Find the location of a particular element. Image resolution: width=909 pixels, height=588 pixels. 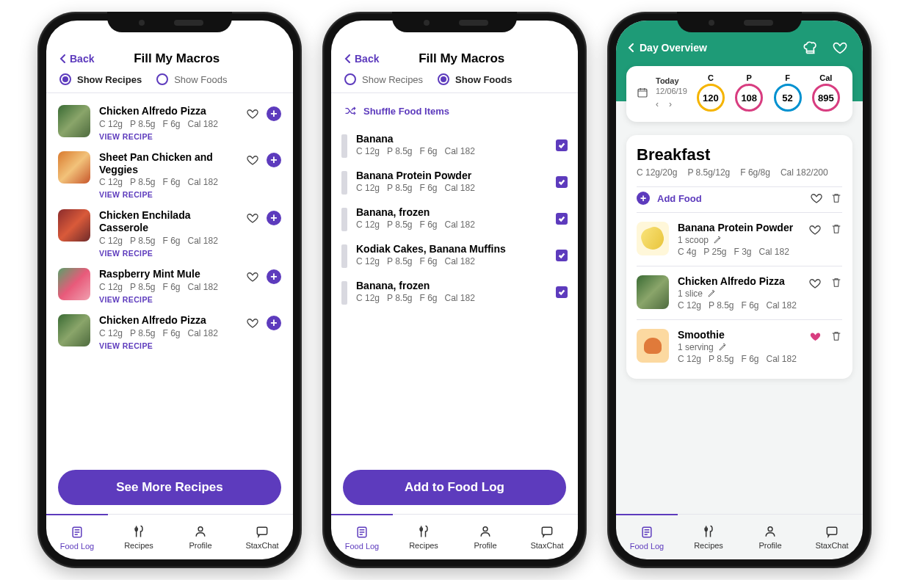

item-name: Banana Protein Powder is located at coordinates (739, 228).